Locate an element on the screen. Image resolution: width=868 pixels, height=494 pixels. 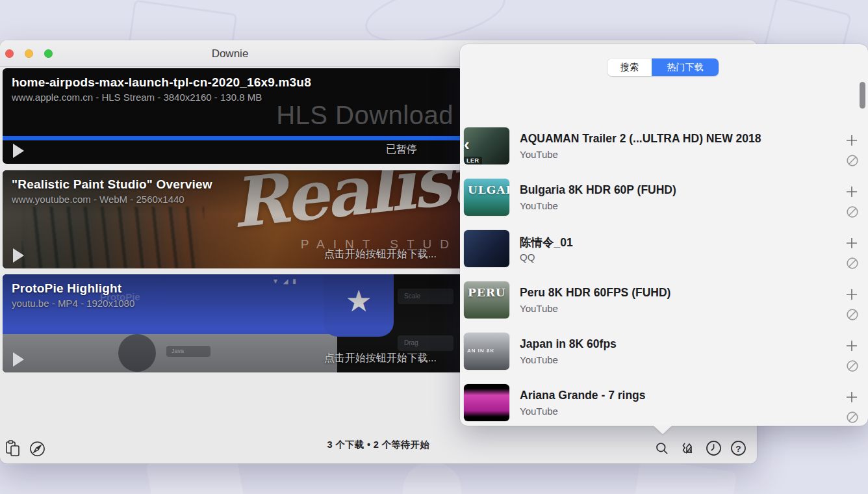
popover-scrollbar is located at coordinates (863, 95).